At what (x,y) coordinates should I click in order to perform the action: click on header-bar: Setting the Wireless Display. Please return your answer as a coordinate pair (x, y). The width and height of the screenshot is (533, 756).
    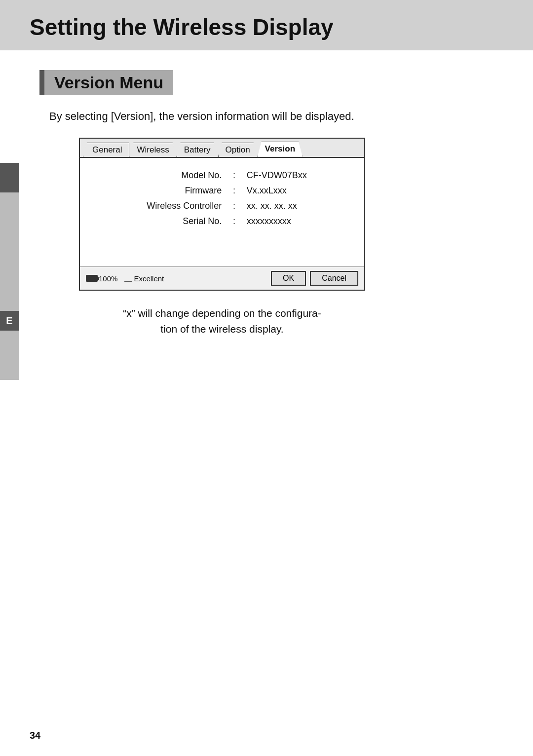
    Looking at the image, I should click on (266, 25).